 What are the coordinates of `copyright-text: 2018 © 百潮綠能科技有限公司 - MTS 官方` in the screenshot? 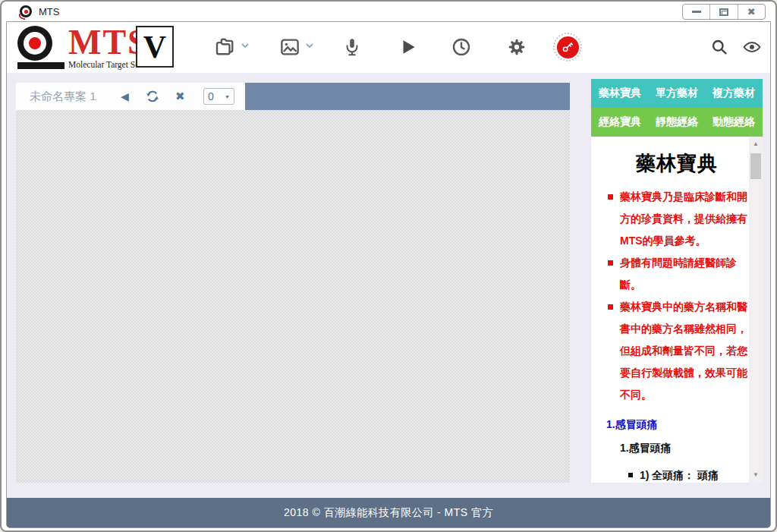 It's located at (388, 513).